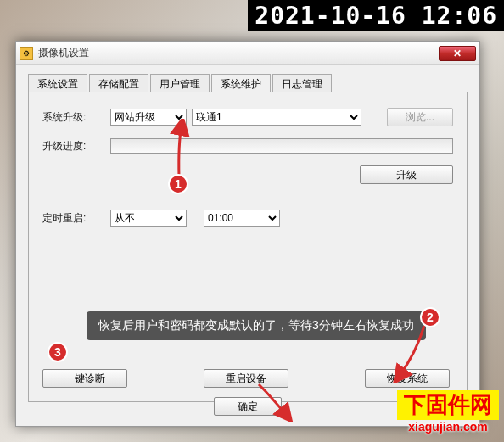  I want to click on upgrade-button: 升级, so click(406, 175).